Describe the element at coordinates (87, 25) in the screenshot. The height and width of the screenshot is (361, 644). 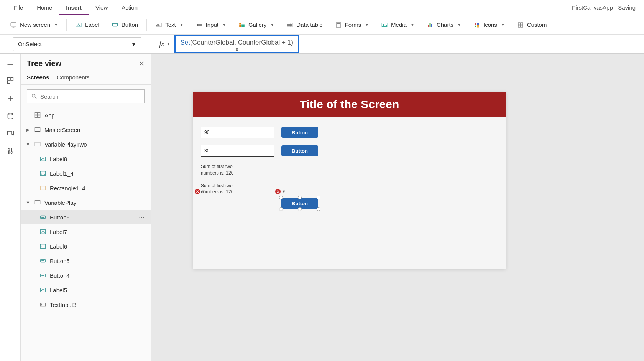
I see `insert-label-button: Label` at that location.